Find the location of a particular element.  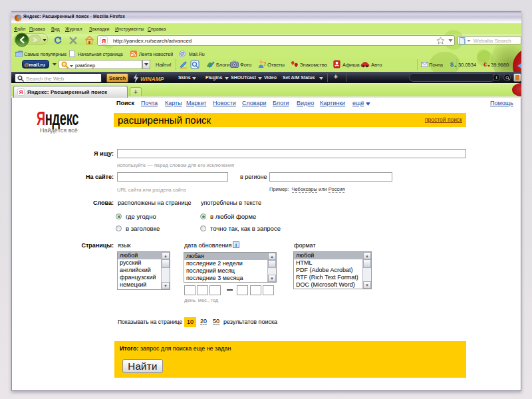

svg-text: i is located at coordinates (236, 245).